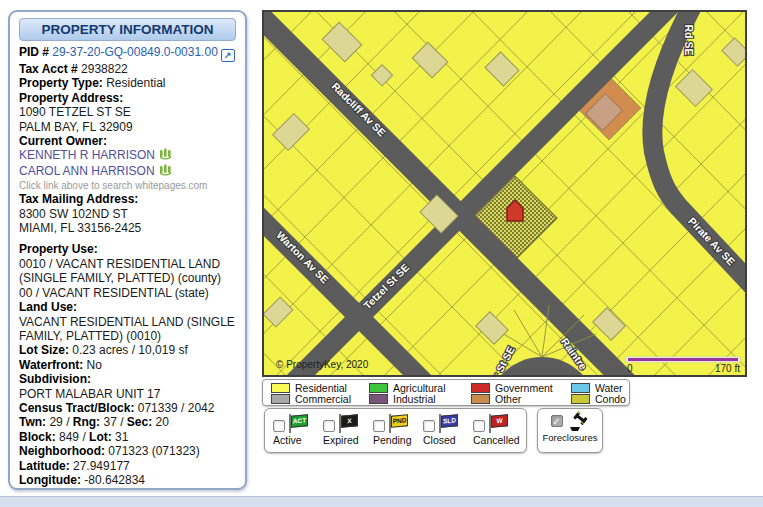 This screenshot has width=763, height=507. I want to click on field-line: Latitude: 27.949177, so click(128, 466).